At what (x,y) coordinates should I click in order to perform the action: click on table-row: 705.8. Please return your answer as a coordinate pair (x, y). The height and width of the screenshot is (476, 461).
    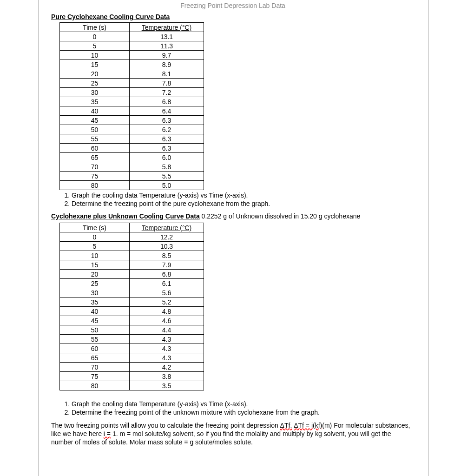
    Looking at the image, I should click on (132, 167).